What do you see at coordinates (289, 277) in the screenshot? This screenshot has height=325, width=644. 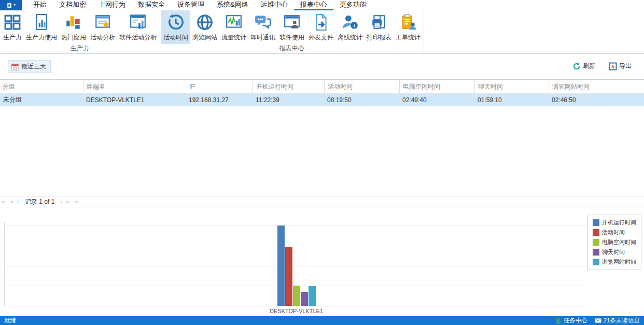 I see `bar-活动时间` at bounding box center [289, 277].